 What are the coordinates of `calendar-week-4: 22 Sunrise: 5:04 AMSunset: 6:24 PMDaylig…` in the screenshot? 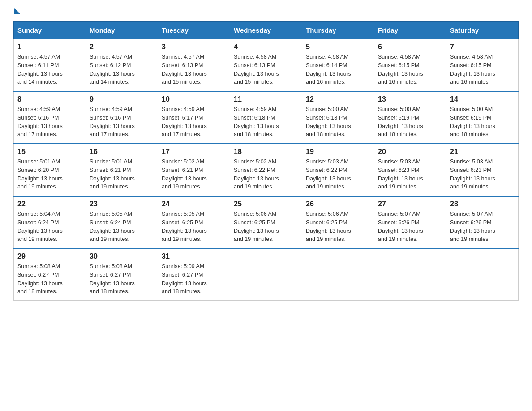 It's located at (266, 222).